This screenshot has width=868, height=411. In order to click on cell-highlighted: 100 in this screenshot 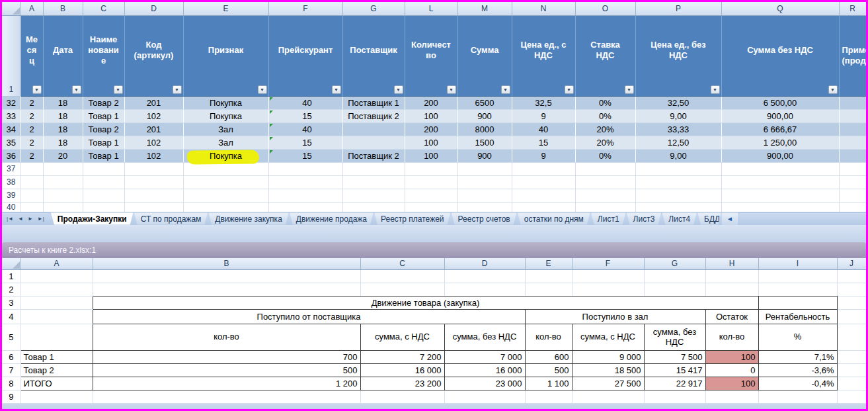, I will do `click(732, 357)`.